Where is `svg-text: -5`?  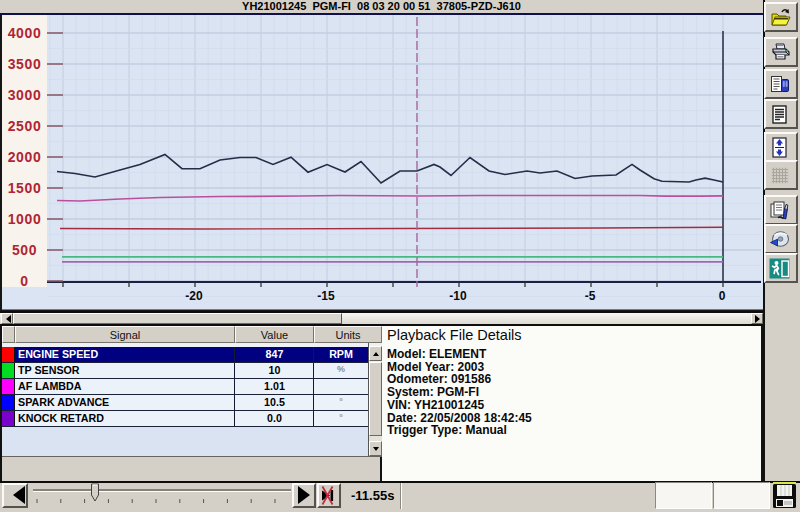 svg-text: -5 is located at coordinates (590, 296).